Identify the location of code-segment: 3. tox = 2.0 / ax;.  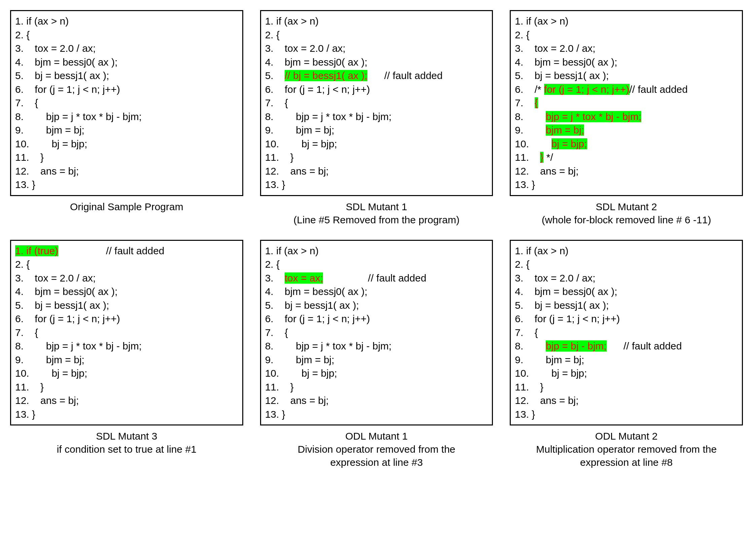
(56, 48).